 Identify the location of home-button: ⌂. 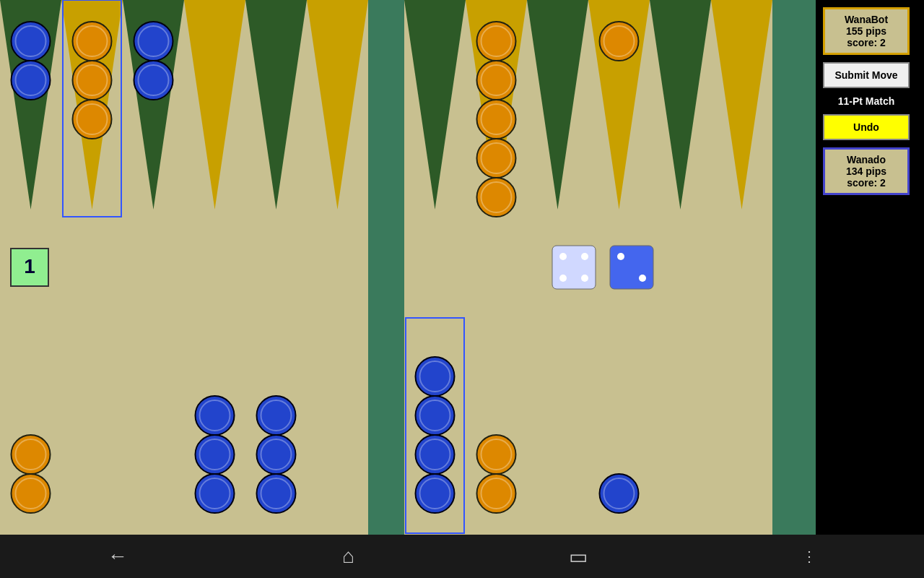
(348, 556).